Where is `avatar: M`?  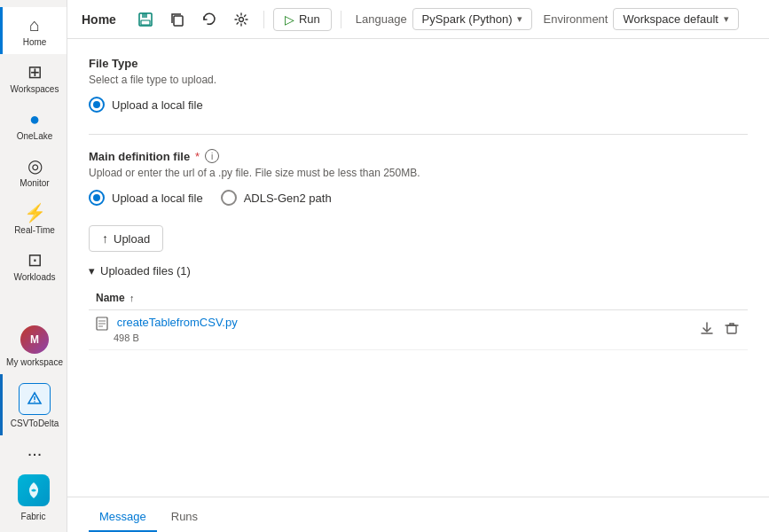
avatar: M is located at coordinates (35, 340).